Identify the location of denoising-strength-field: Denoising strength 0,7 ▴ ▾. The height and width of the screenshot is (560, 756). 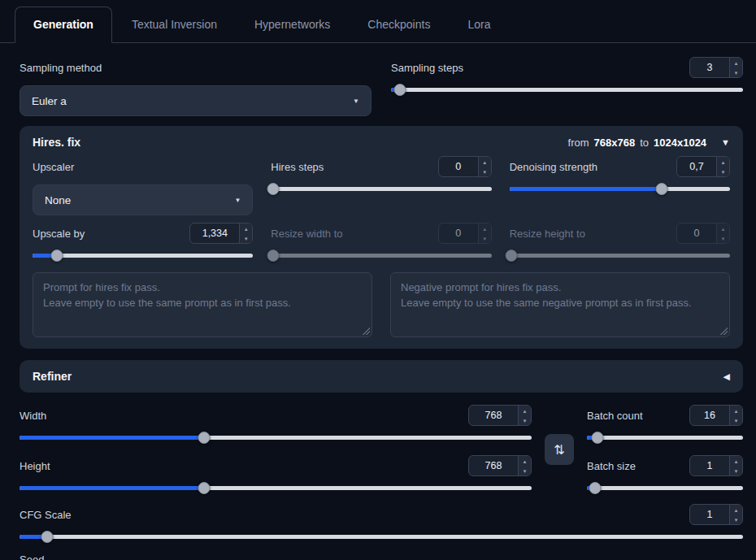
(619, 185).